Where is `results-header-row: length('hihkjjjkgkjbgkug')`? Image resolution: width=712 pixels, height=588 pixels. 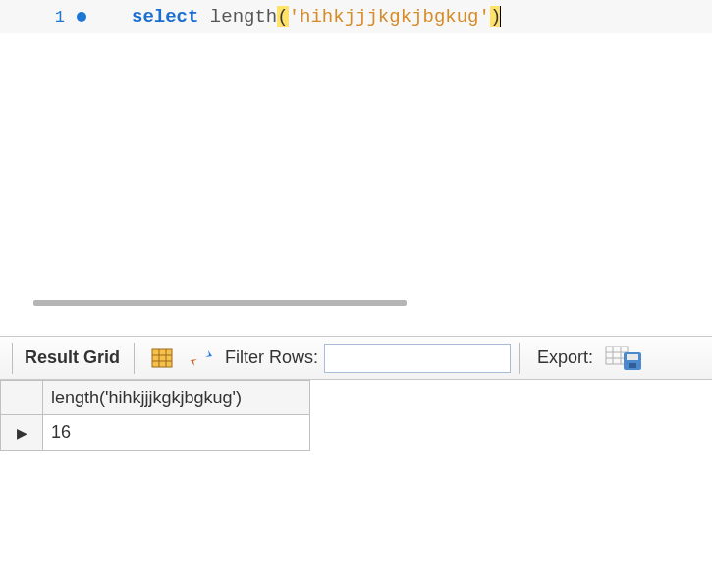 results-header-row: length('hihkjjjkgkjbgkug') is located at coordinates (356, 398).